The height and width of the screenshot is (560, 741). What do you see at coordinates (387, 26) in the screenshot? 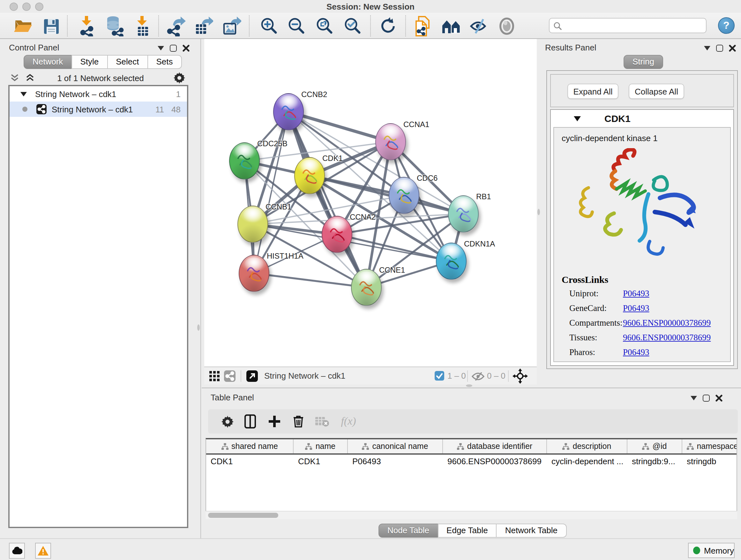
I see `apply-layout-button` at bounding box center [387, 26].